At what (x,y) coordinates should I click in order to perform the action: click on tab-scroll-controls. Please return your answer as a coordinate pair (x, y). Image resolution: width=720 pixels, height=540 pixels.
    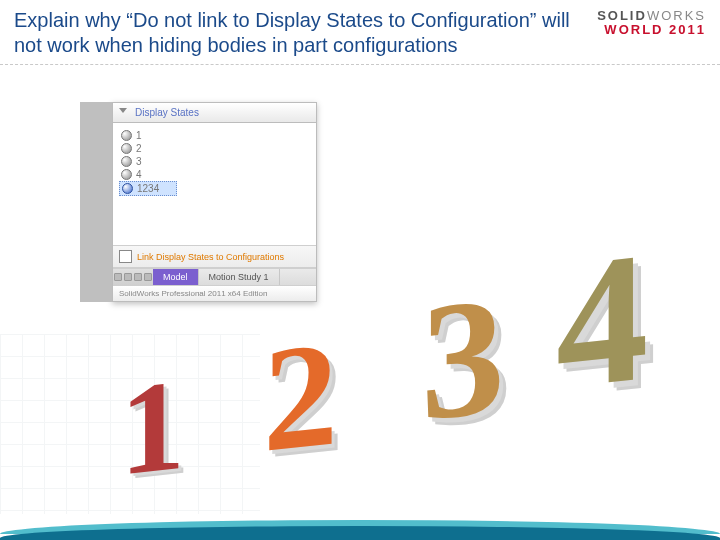
    Looking at the image, I should click on (133, 277).